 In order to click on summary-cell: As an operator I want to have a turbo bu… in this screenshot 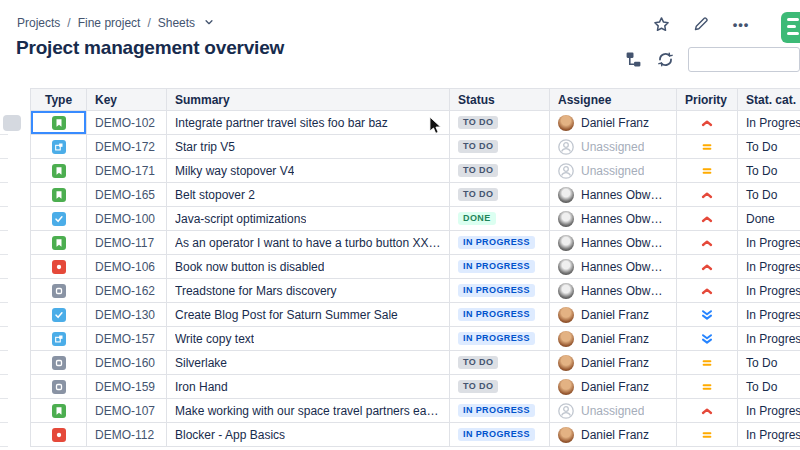, I will do `click(308, 243)`.